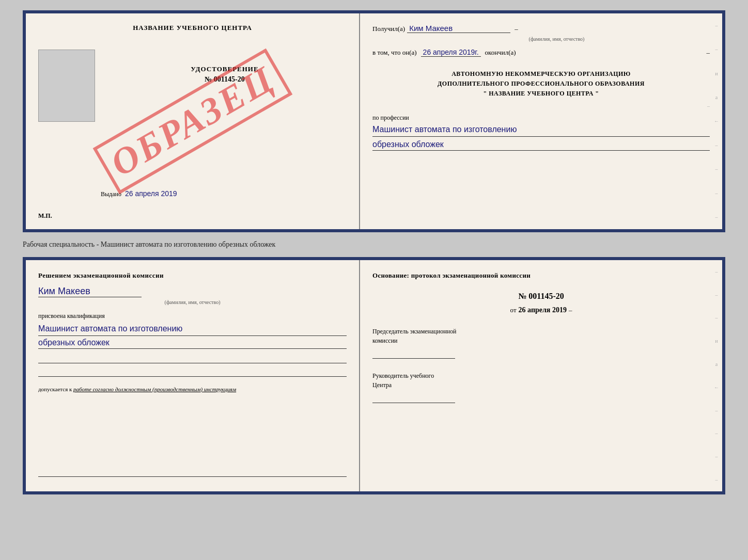 Image resolution: width=748 pixels, height=560 pixels. What do you see at coordinates (541, 53) in the screenshot?
I see `vtom-line: в том, что он(а) 26 апреля 2019г. окончи…` at bounding box center [541, 53].